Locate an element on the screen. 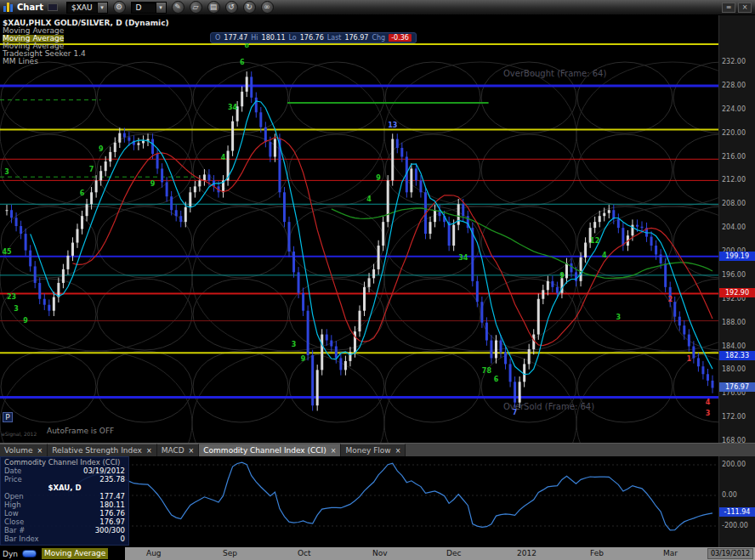 This screenshot has width=755, height=560. info-value: 180.11 is located at coordinates (112, 505).